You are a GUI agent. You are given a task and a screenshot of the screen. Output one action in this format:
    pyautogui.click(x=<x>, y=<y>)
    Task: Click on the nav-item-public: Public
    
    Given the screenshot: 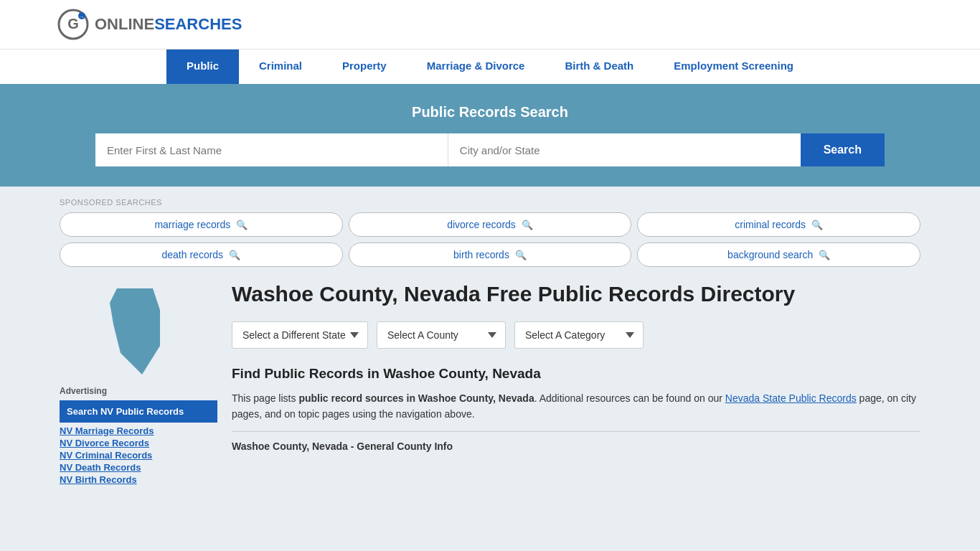 What is the action you would take?
    pyautogui.click(x=202, y=67)
    